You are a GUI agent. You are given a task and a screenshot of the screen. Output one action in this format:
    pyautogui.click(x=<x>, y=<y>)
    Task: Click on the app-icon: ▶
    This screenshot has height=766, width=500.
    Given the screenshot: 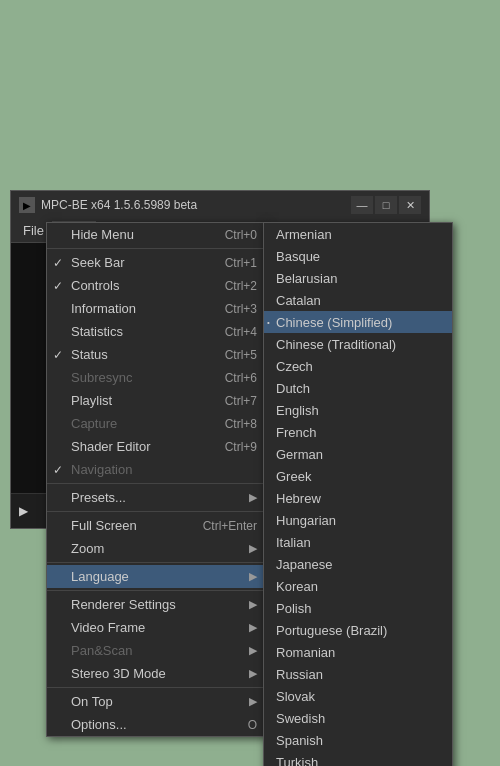 What is the action you would take?
    pyautogui.click(x=27, y=205)
    